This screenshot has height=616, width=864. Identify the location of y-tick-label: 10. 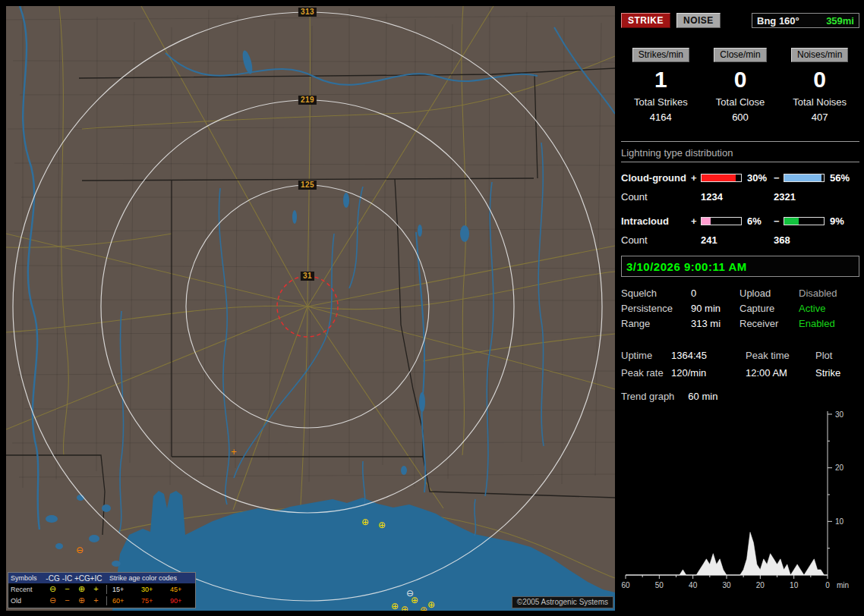
(840, 522).